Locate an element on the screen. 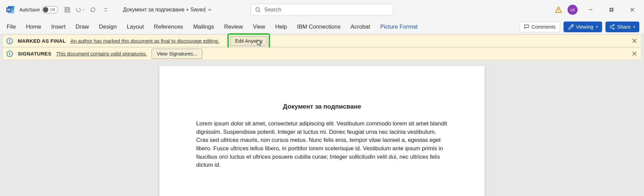 Image resolution: width=644 pixels, height=196 pixels. tab-view: View is located at coordinates (259, 27).